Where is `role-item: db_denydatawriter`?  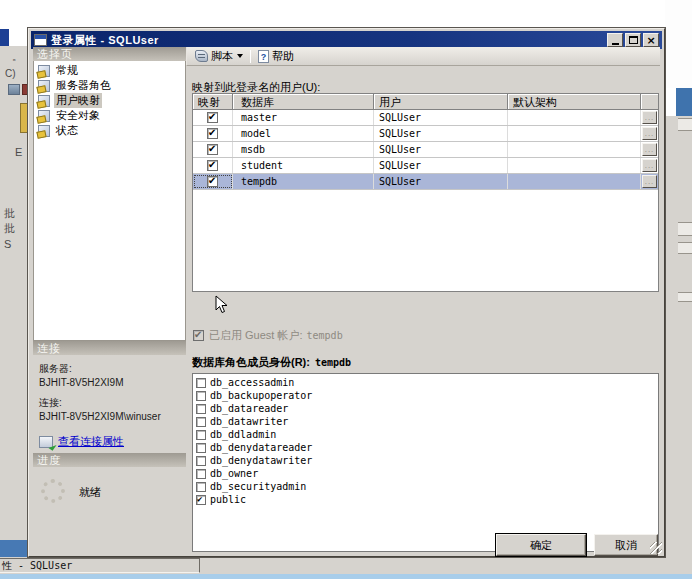
role-item: db_denydatawriter is located at coordinates (427, 460).